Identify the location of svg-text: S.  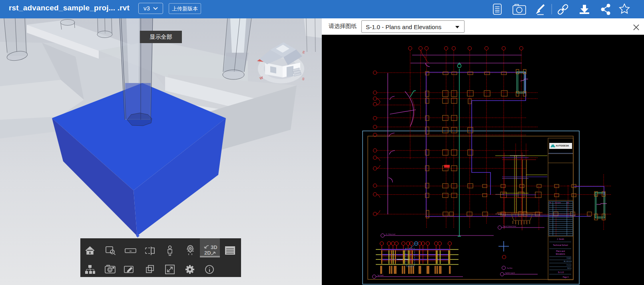
(303, 79).